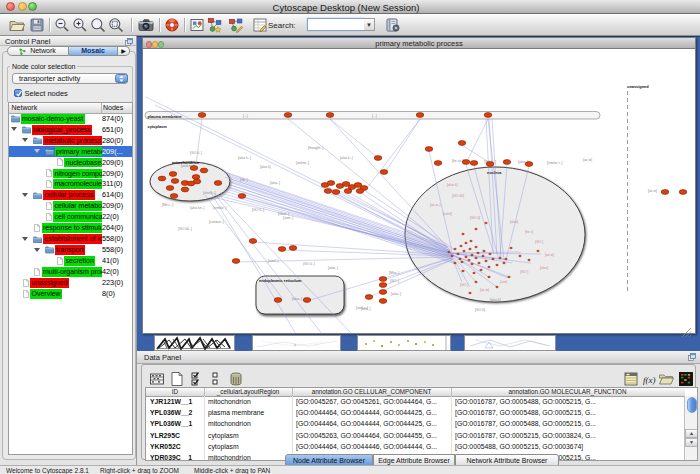 The width and height of the screenshot is (700, 474). I want to click on function-builder-button: f(x), so click(649, 379).